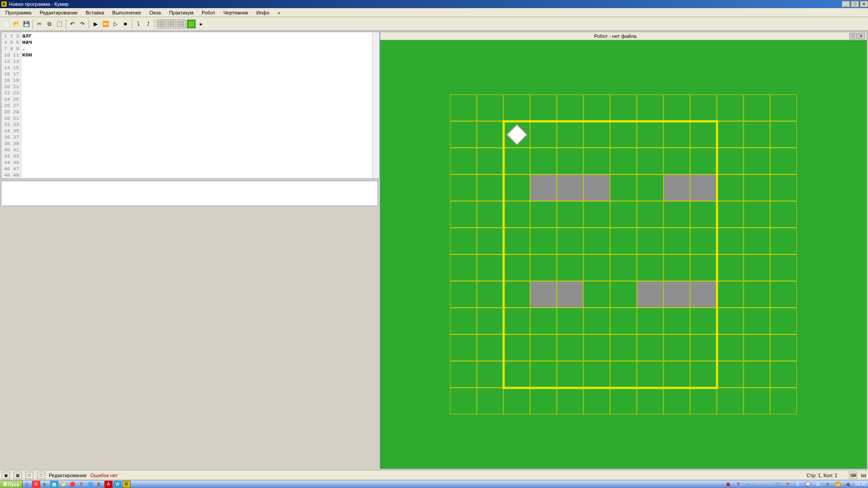 Image resolution: width=868 pixels, height=488 pixels. I want to click on tray-volume-icon: 🔊, so click(828, 484).